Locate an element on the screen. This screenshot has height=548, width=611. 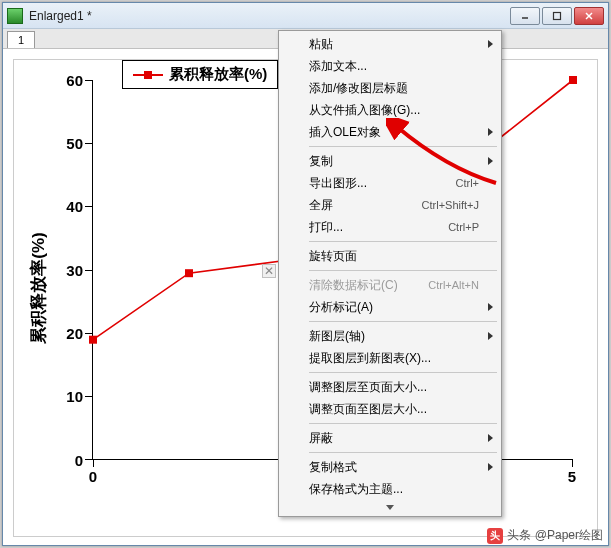
ytick-20: 20 is located at coordinates (71, 334).